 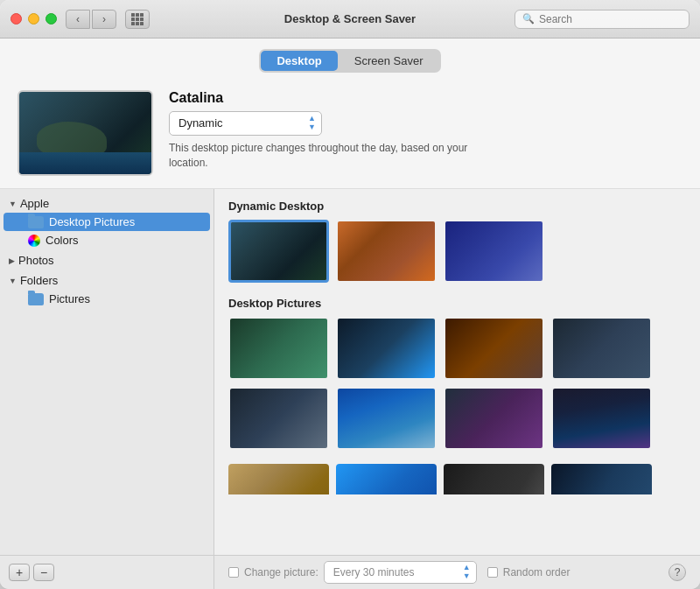 I want to click on colors-icon, so click(x=34, y=241).